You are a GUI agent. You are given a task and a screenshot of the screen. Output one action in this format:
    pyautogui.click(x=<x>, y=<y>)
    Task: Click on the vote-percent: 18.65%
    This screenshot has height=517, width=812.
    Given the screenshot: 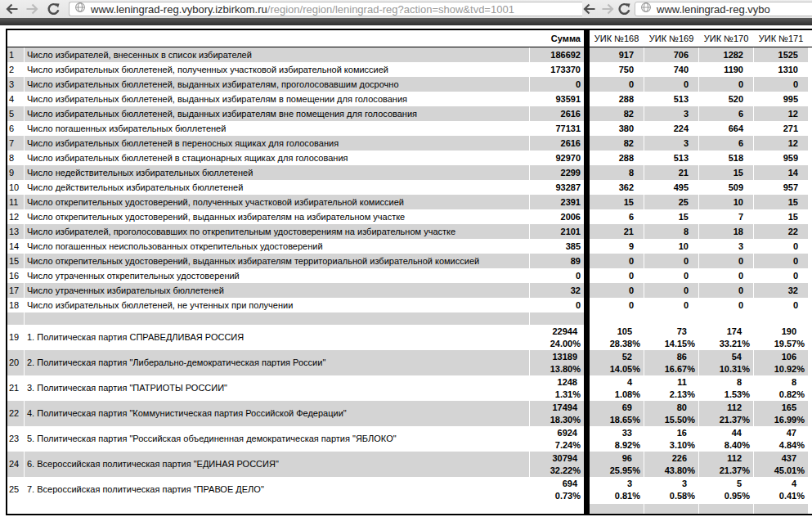 What is the action you would take?
    pyautogui.click(x=617, y=420)
    